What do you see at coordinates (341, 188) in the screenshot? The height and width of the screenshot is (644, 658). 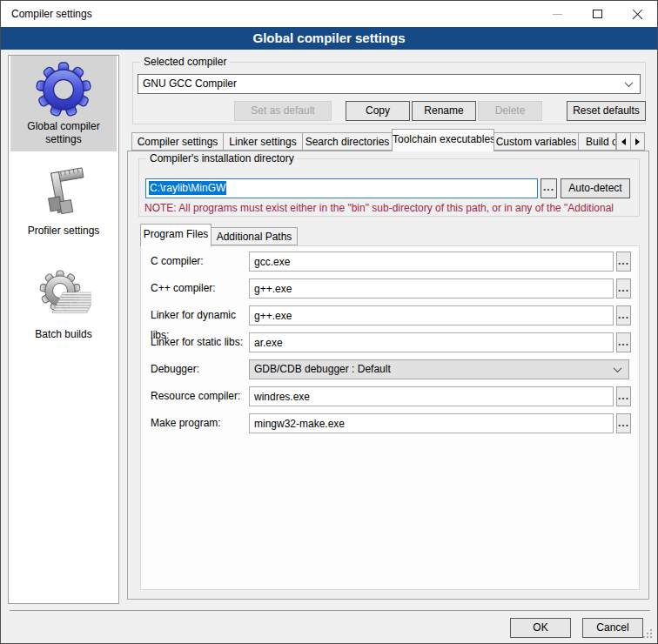 I see `installation-directory-input: C:\raylib\MinGW` at bounding box center [341, 188].